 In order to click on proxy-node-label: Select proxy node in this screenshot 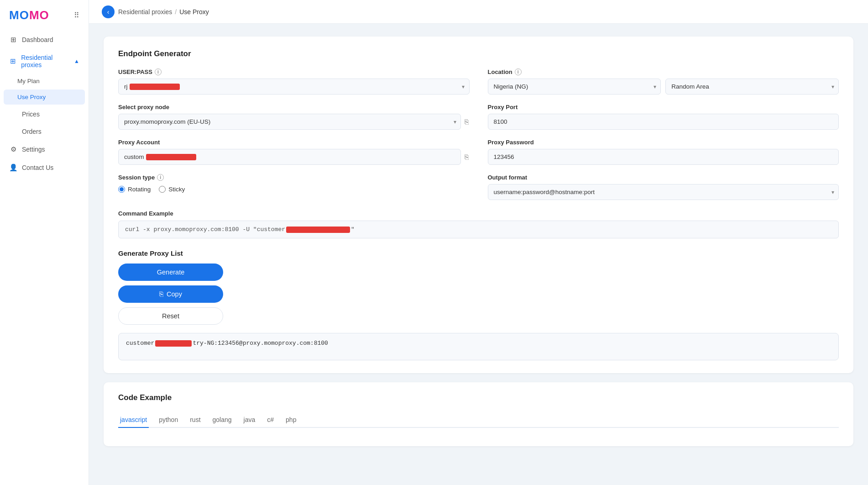, I will do `click(294, 107)`.